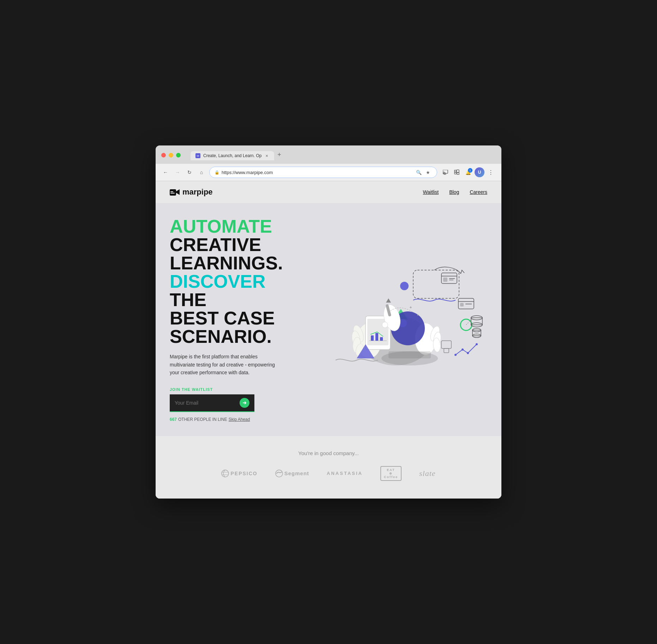 This screenshot has height=644, width=657. I want to click on bookmark-icon: ★, so click(428, 172).